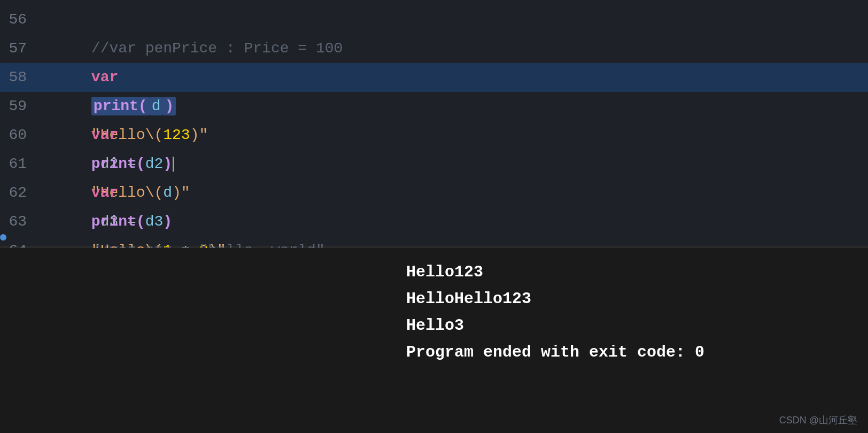  I want to click on line-number-61: 61, so click(21, 164).